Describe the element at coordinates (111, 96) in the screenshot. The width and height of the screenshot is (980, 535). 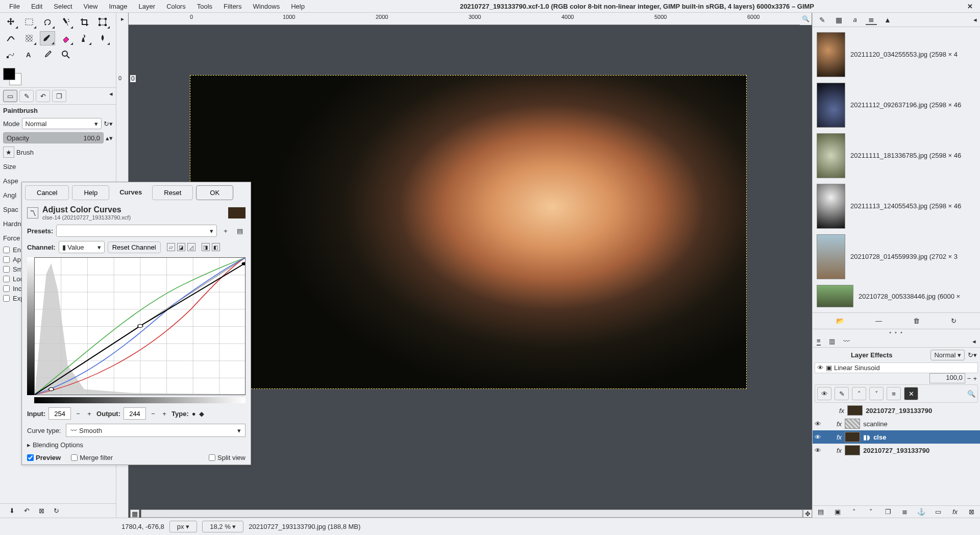
I see `detach-icon: ◂` at that location.